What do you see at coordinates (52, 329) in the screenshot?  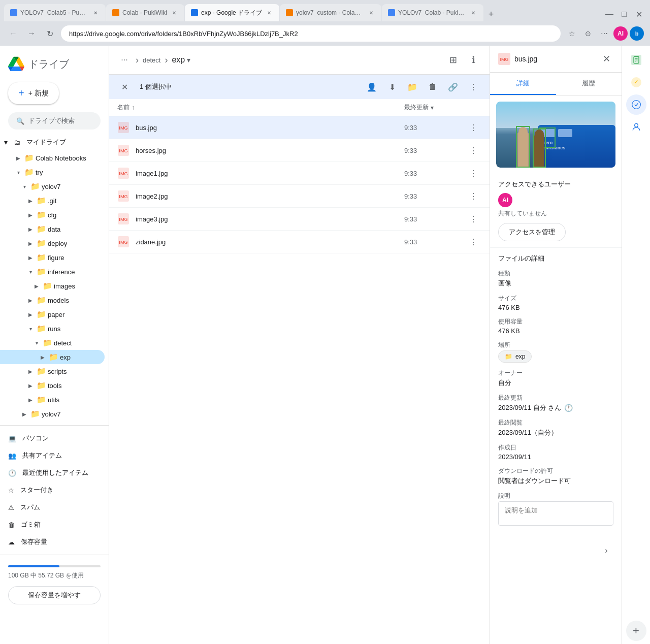 I see `tree-item-runs: ▾ 📁 runs` at bounding box center [52, 329].